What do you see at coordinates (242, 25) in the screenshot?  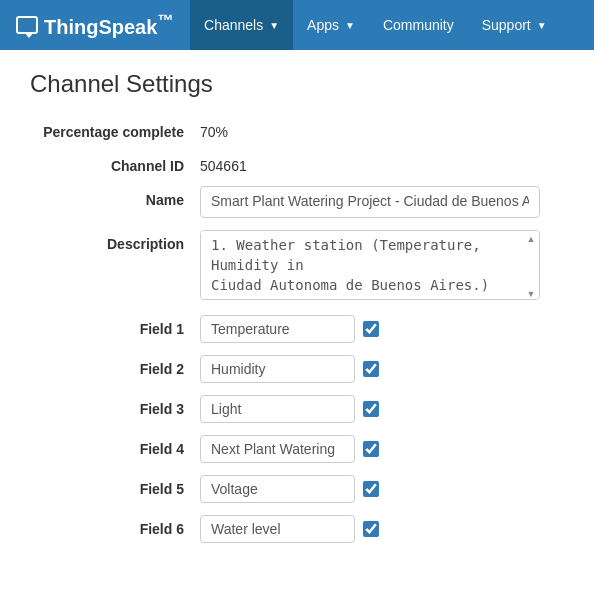 I see `nav-item-channels: Channels ▼` at bounding box center [242, 25].